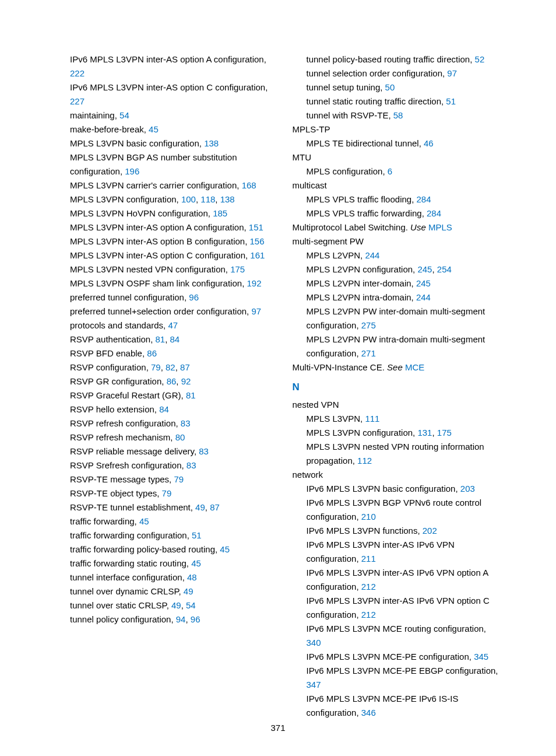 This screenshot has height=756, width=556. What do you see at coordinates (174, 522) in the screenshot?
I see `index-entry: traffic forwarding, 45` at bounding box center [174, 522].